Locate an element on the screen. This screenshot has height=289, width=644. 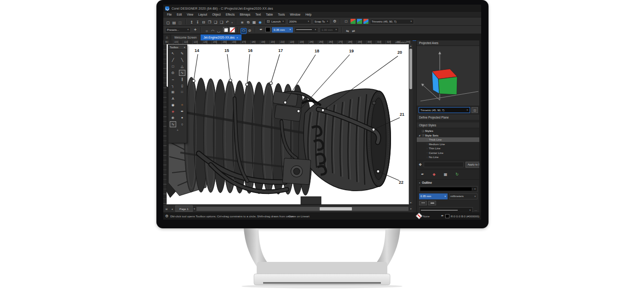
view-cube-iso-icon is located at coordinates (366, 21).